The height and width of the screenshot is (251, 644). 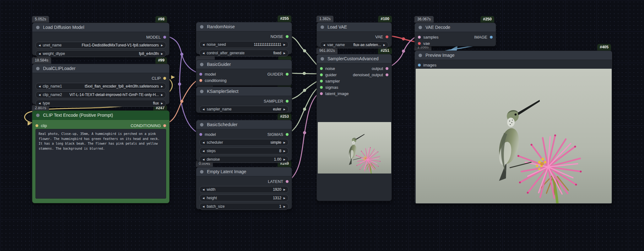 I want to click on width-widget: ◀ width 1920 ▶, so click(x=244, y=190).